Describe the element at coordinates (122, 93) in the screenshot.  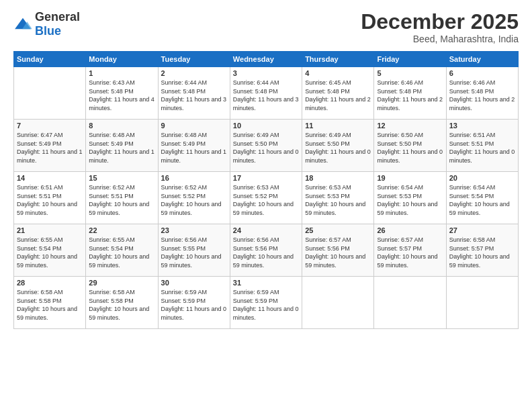
I see `calendar-cell: 1Sunrise: 6:43 AM Sunset: 5:48 PM Daylig…` at that location.